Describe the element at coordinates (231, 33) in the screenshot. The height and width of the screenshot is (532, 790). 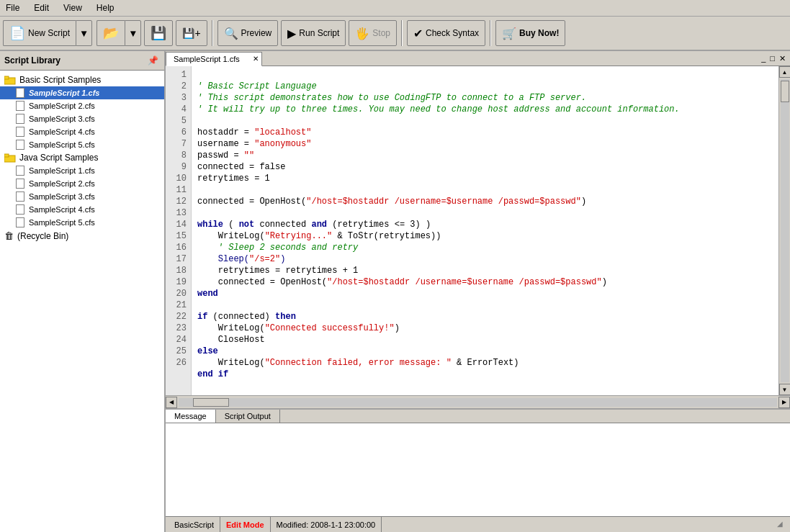
I see `preview-icon: 🔍` at that location.